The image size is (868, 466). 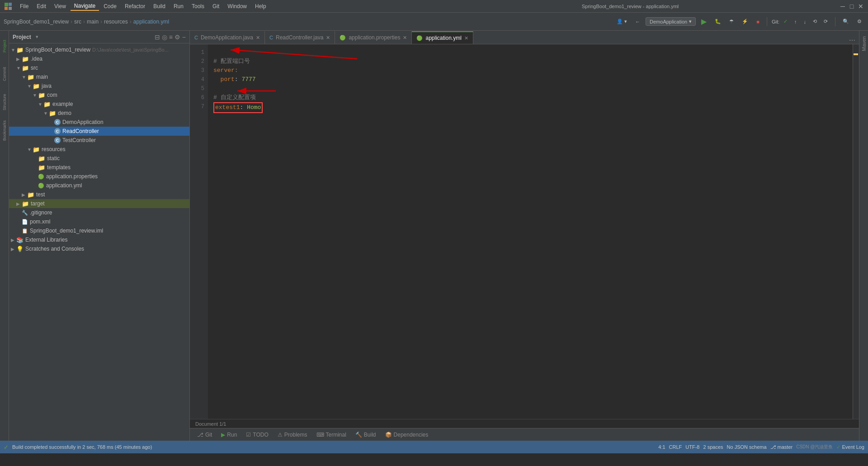 I want to click on tree-item-gitignore: ▶ 🔧 .gitignore, so click(x=99, y=213).